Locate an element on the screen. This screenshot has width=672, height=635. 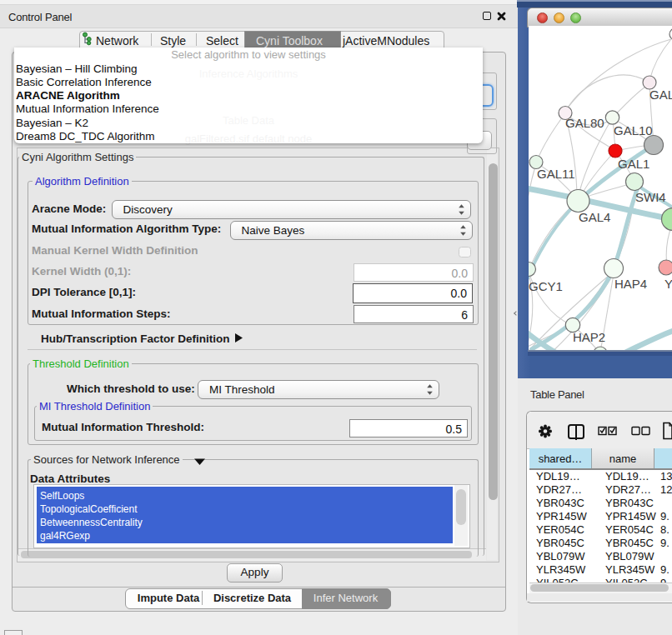
svg-text: GAL11 is located at coordinates (556, 173).